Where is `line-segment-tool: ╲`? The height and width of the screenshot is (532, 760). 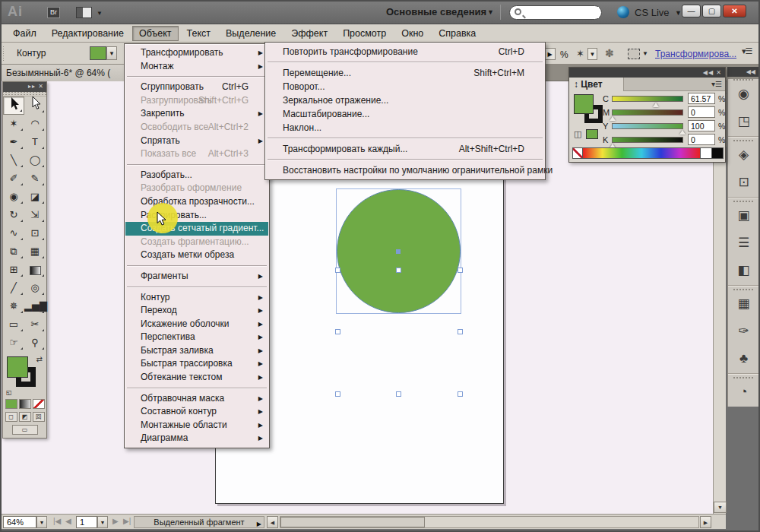 line-segment-tool: ╲ is located at coordinates (14, 160).